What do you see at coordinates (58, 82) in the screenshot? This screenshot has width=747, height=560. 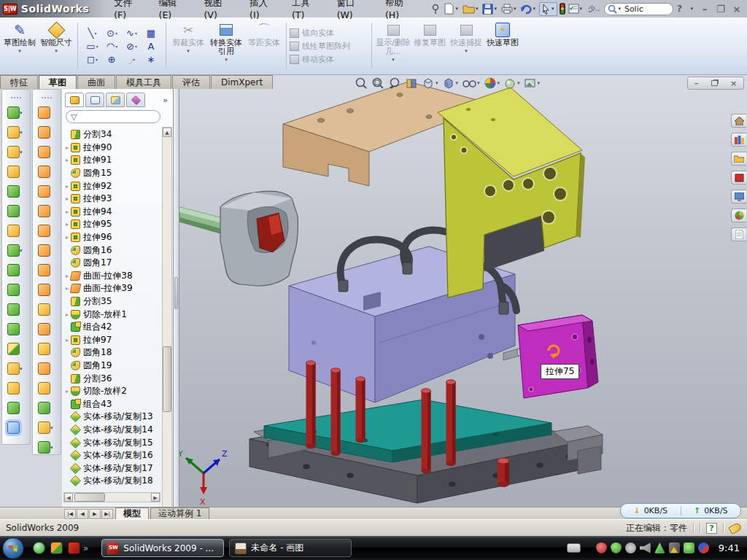 I see `command-tab: 草图` at bounding box center [58, 82].